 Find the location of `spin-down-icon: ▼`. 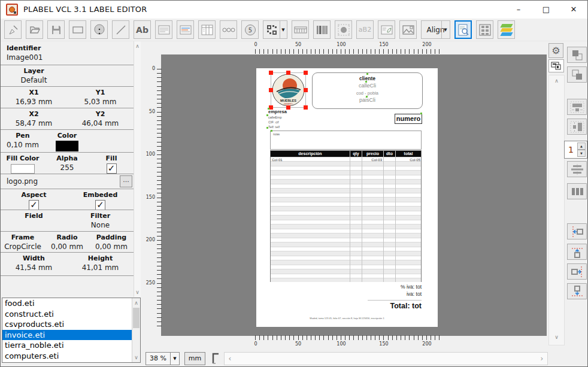

spin-down-icon: ▼ is located at coordinates (581, 153).